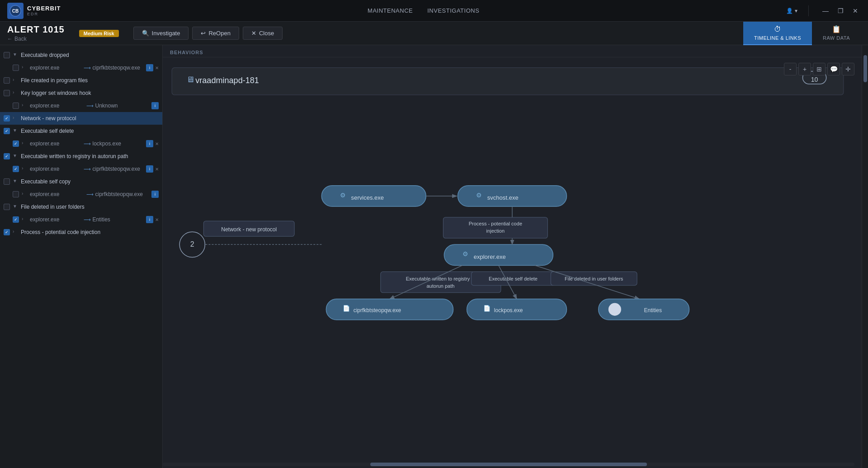  I want to click on zoom-minus-button: -, so click(790, 69).